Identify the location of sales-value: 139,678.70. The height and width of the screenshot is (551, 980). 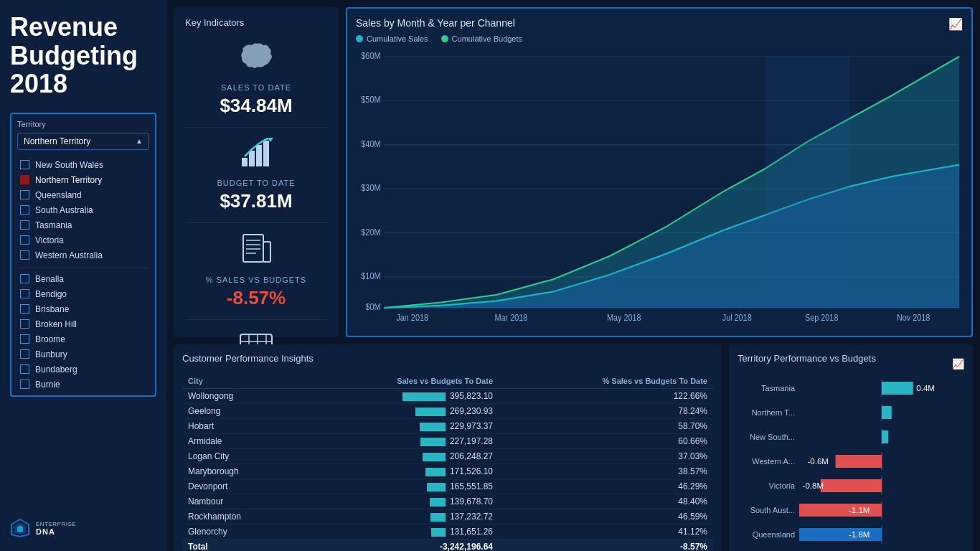
(400, 502).